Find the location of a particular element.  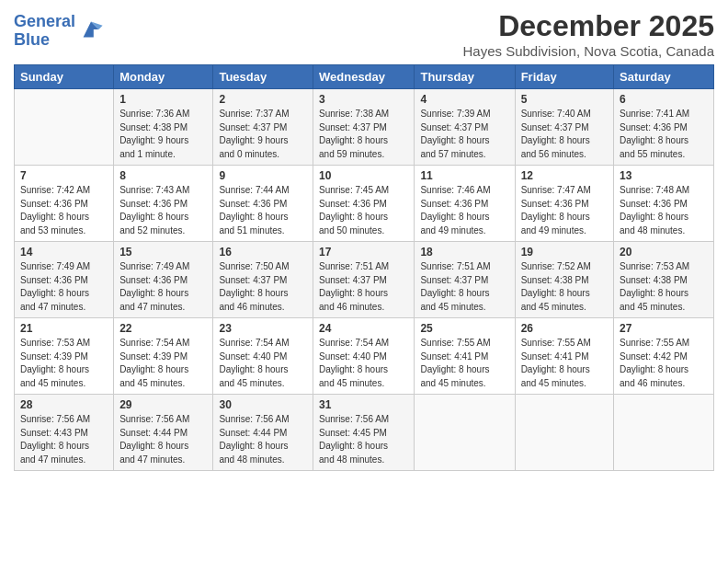

day-info: Sunrise: 7:50 AMSunset: 4:37 PMDaylight:… is located at coordinates (263, 287).